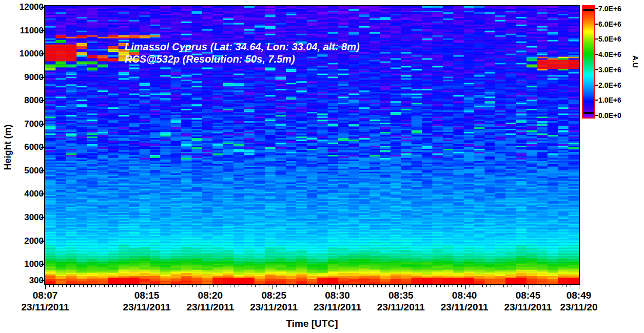 This screenshot has width=644, height=333. Describe the element at coordinates (34, 218) in the screenshot. I see `y-axis-tick-label: 3000` at that location.